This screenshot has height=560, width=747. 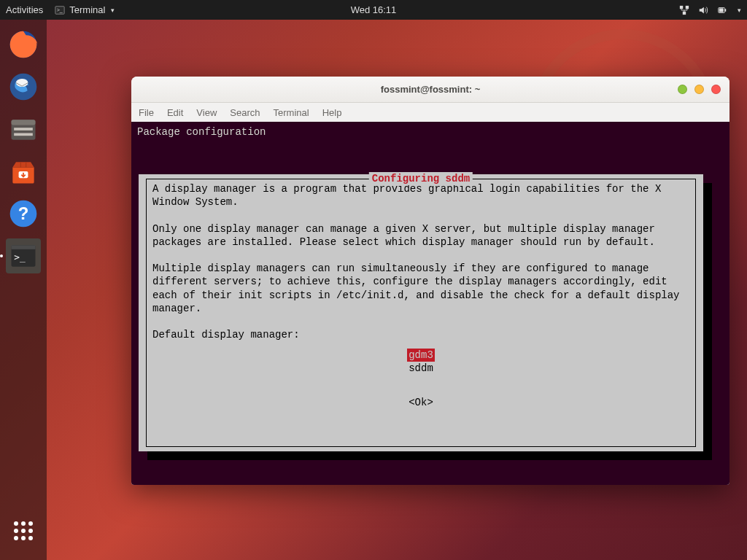 What do you see at coordinates (23, 87) in the screenshot?
I see `thunderbird-icon` at bounding box center [23, 87].